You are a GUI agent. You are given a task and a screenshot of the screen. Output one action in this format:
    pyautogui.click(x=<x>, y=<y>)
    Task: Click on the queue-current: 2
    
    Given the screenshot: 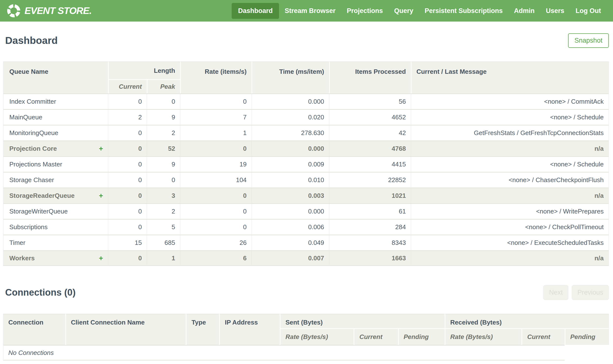 What is the action you would take?
    pyautogui.click(x=127, y=117)
    